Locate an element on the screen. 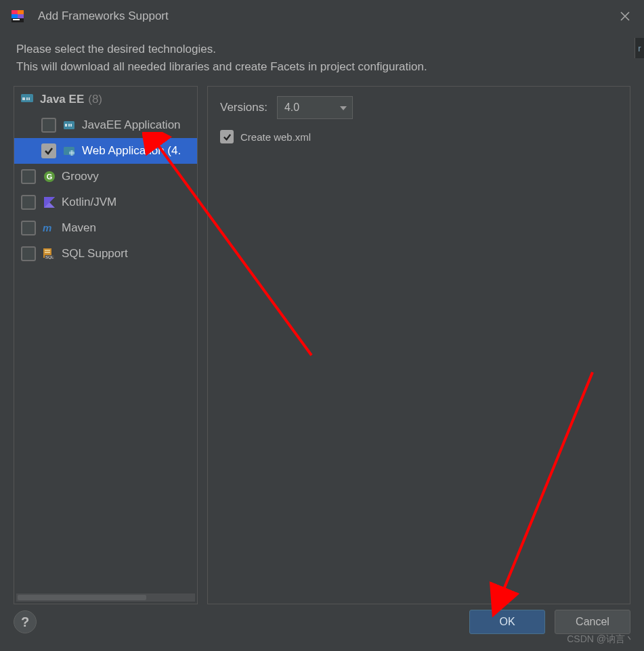 The width and height of the screenshot is (644, 651). description-line2: This will download all needed libraries … is located at coordinates (322, 67).